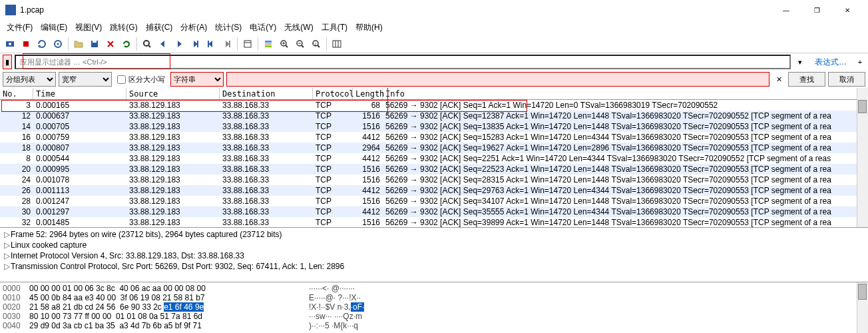 This screenshot has height=333, width=868. I want to click on packet-row: 260.00111333.88.129.18333.88.168.33TCP44…, so click(434, 190).